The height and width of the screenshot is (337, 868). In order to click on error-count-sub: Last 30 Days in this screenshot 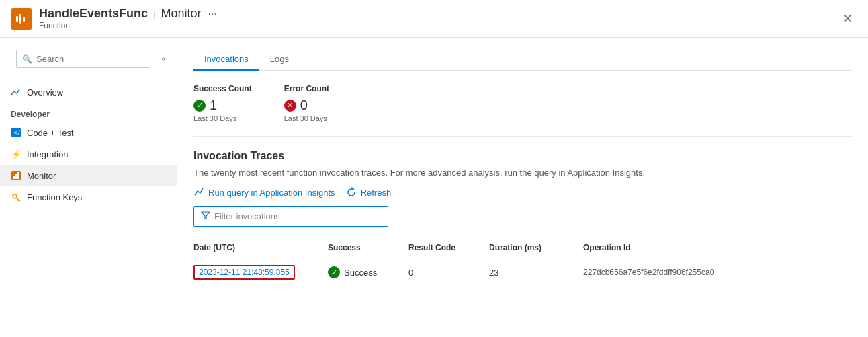, I will do `click(306, 118)`.